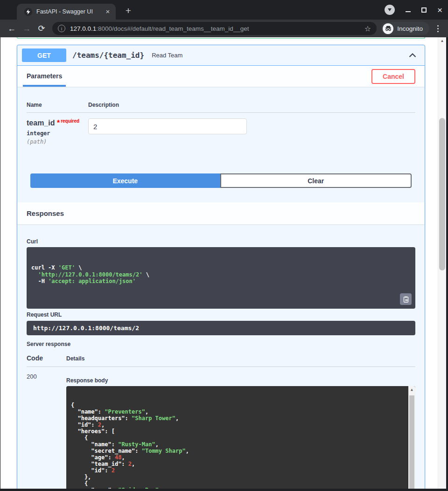 The height and width of the screenshot is (491, 448). I want to click on responses-heading: Responses, so click(45, 214).